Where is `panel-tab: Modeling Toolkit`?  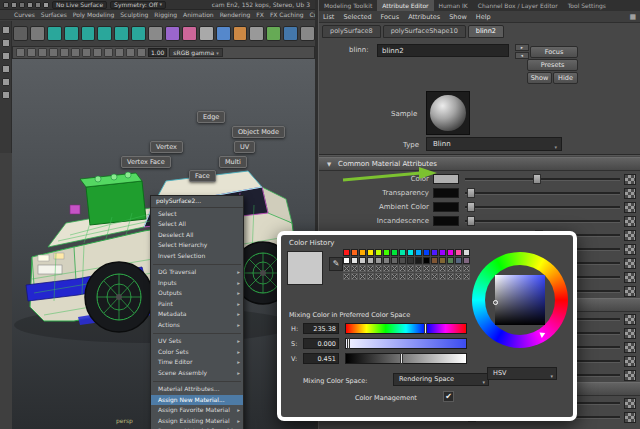 panel-tab: Modeling Toolkit is located at coordinates (348, 6).